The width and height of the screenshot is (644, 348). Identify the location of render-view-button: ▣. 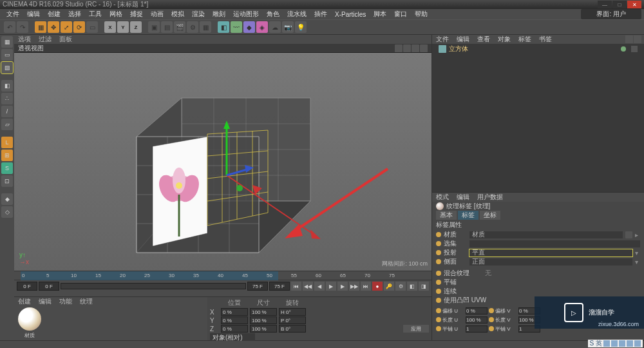
(154, 27).